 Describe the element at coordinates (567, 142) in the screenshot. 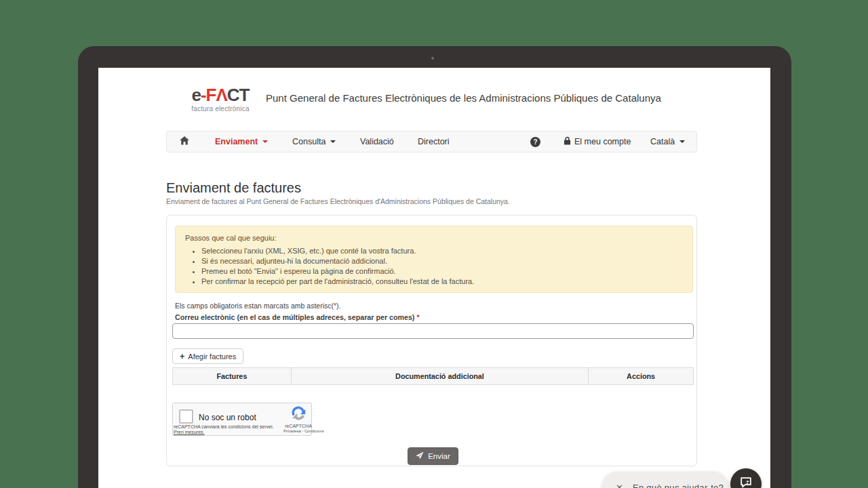

I see `lock-icon` at that location.